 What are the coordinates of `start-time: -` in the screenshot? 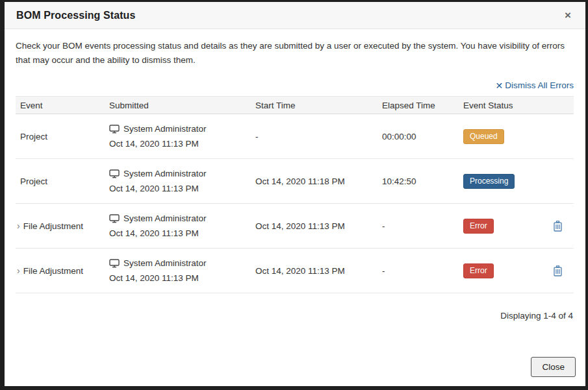 It's located at (318, 136).